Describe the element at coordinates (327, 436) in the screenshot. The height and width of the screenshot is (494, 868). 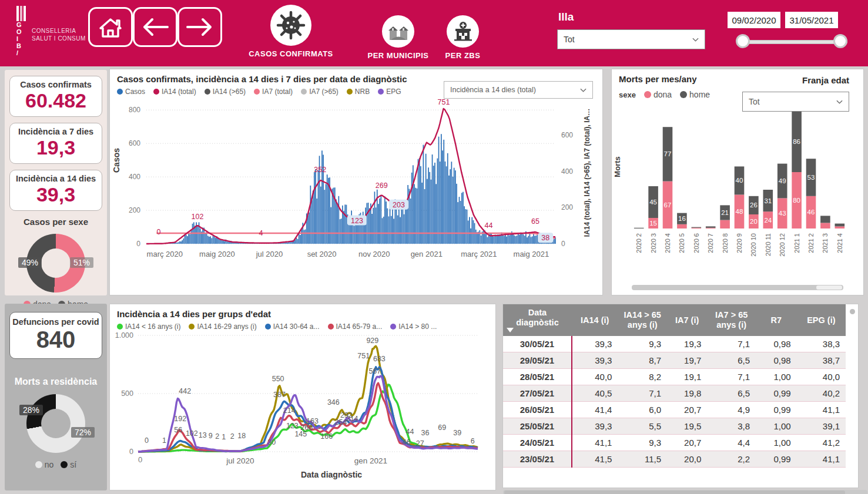
I see `svg-text: 166` at that location.